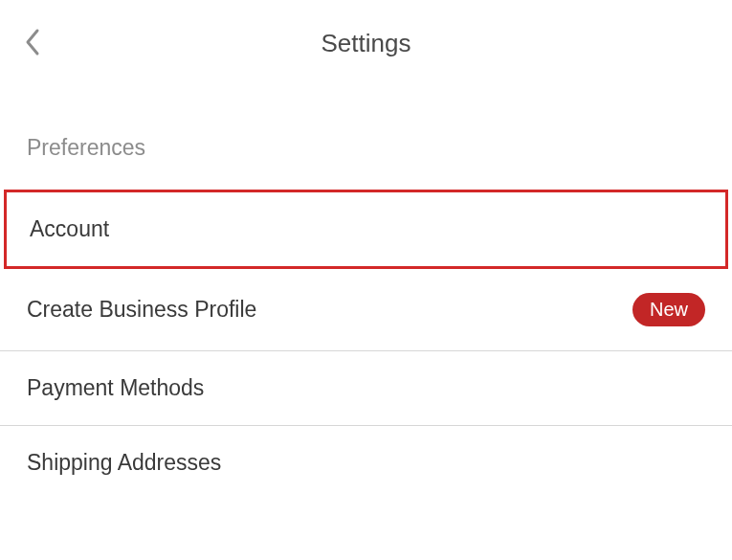 The image size is (732, 560). I want to click on back-button, so click(33, 44).